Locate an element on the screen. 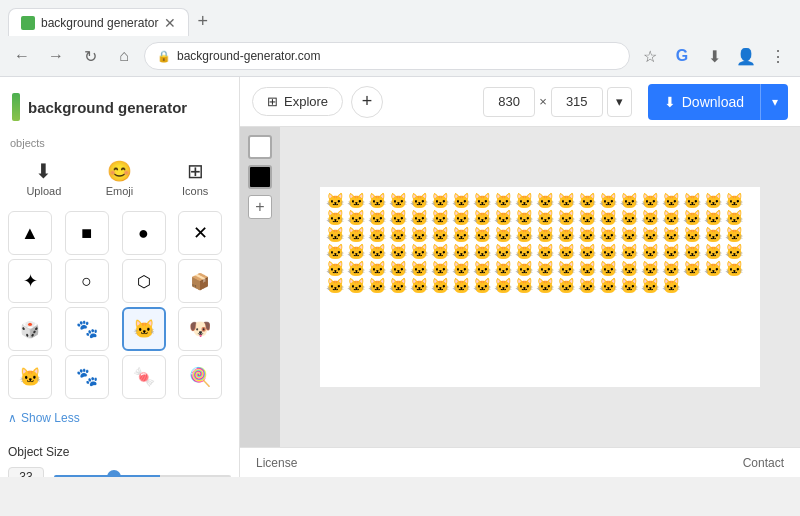  obj-cross: ✕ is located at coordinates (200, 233).